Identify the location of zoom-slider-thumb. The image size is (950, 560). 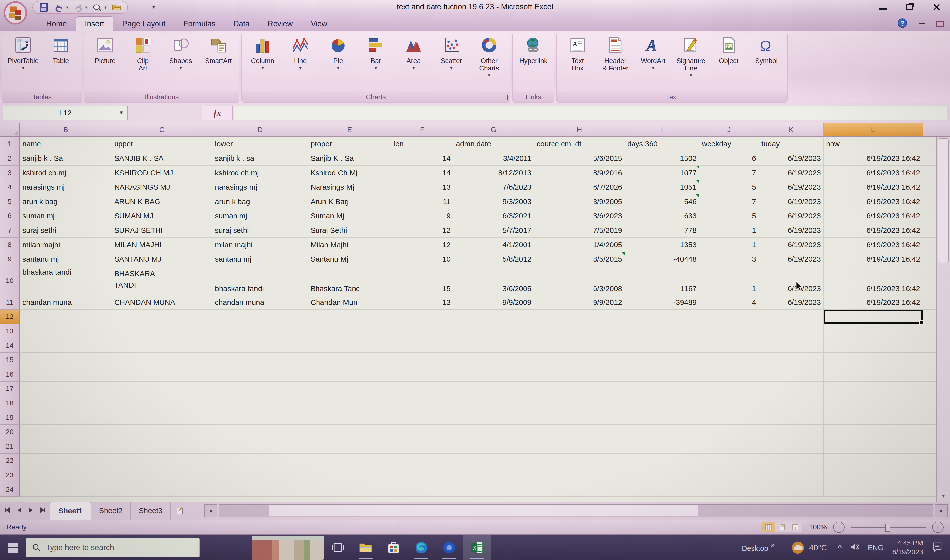
(888, 528).